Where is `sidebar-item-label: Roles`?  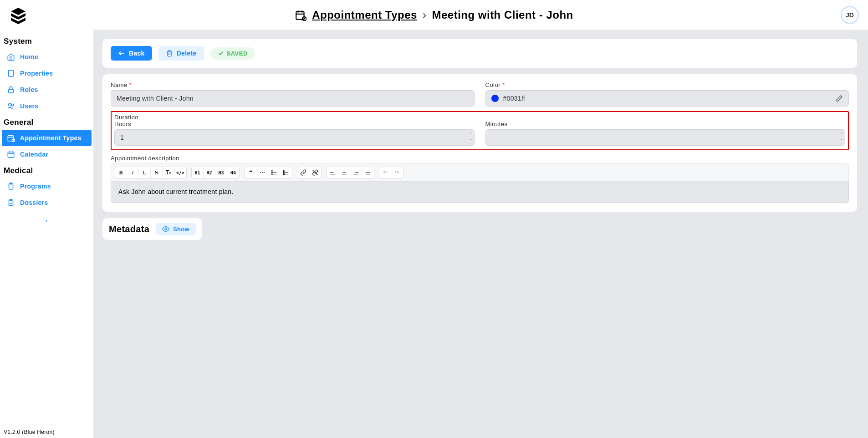
sidebar-item-label: Roles is located at coordinates (29, 90).